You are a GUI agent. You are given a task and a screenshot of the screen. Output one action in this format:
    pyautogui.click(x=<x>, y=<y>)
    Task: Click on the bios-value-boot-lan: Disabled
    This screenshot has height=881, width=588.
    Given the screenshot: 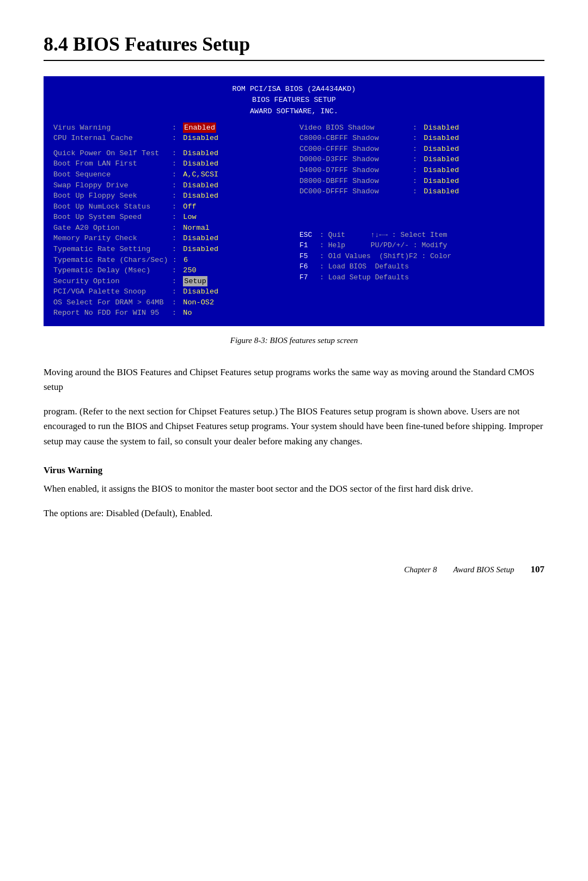 What is the action you would take?
    pyautogui.click(x=200, y=164)
    